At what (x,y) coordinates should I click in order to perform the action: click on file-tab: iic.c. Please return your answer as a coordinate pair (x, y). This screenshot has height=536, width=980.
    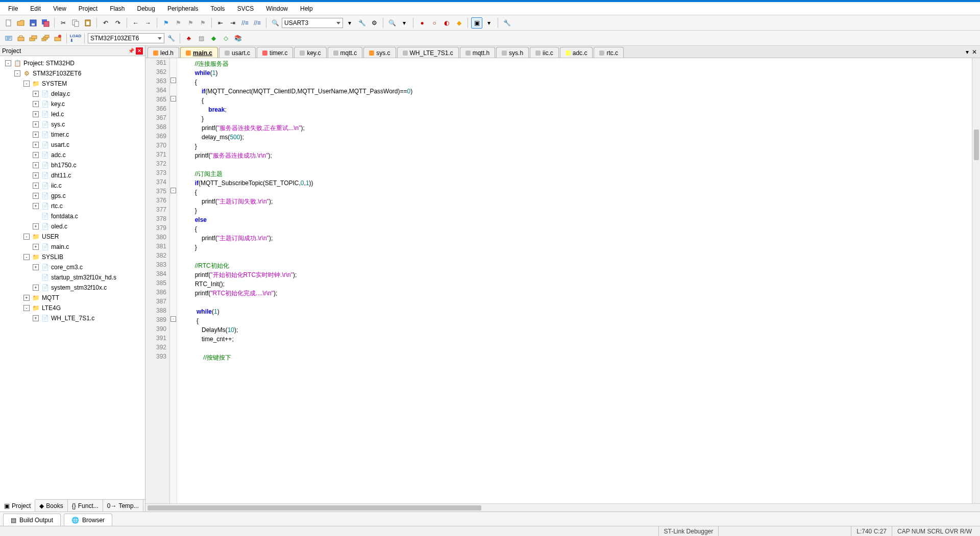
    Looking at the image, I should click on (544, 53).